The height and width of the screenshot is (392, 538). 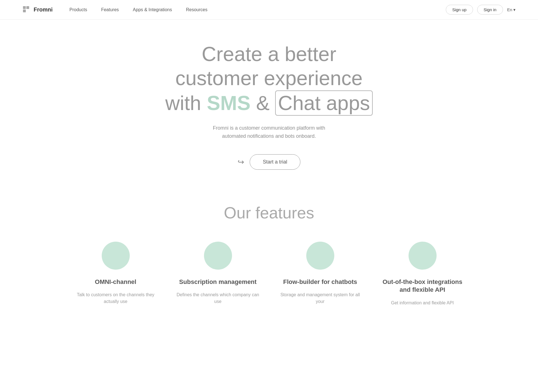 I want to click on lang-label: En, so click(x=510, y=10).